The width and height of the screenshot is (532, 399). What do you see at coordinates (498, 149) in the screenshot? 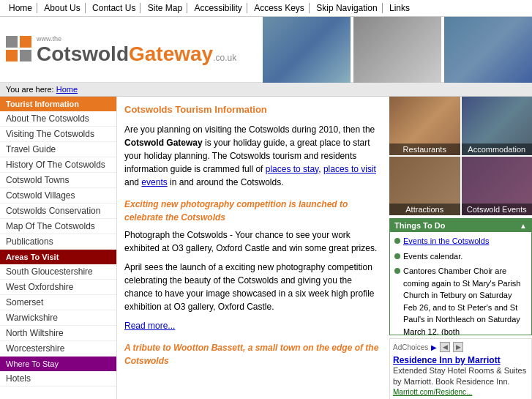
I see `photo-accommodation-label: Accommodation` at bounding box center [498, 149].